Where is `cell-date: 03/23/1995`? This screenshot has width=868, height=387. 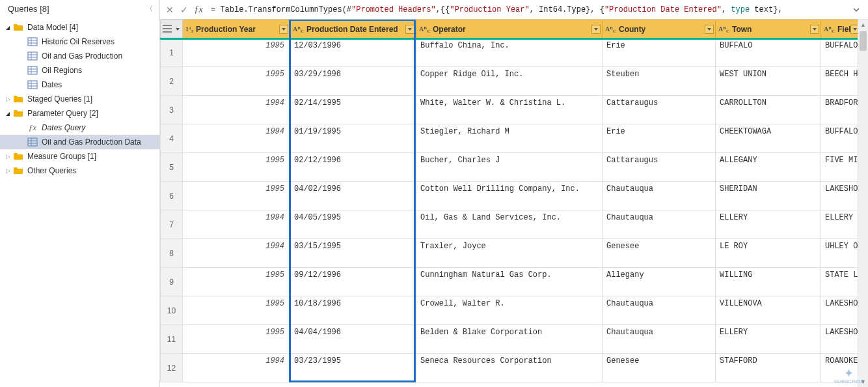
cell-date: 03/23/1995 is located at coordinates (353, 368).